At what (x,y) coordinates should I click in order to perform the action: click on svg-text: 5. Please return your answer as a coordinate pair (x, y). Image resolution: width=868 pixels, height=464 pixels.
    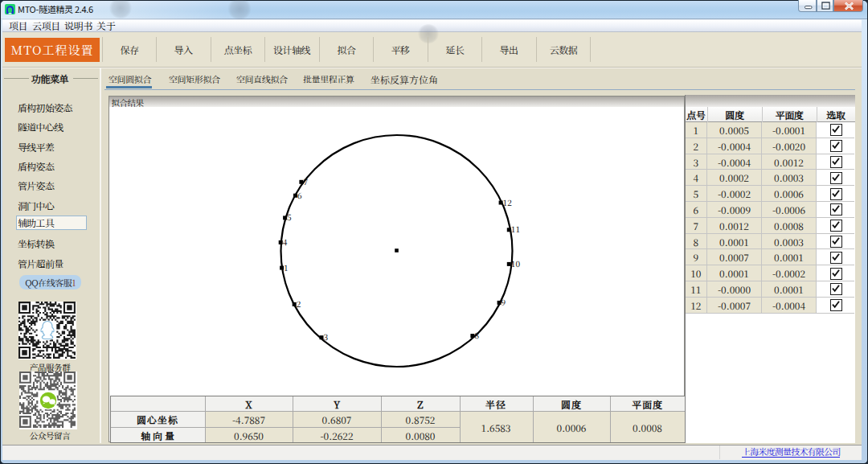
    Looking at the image, I should click on (289, 217).